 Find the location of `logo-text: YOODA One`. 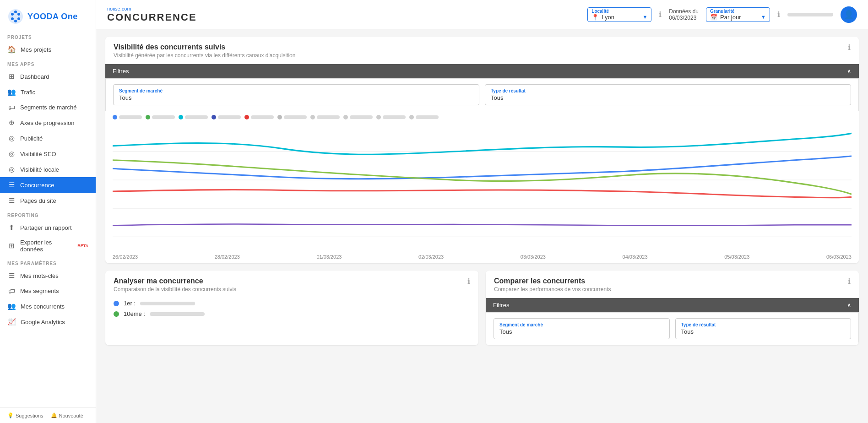

logo-text: YOODA One is located at coordinates (53, 16).